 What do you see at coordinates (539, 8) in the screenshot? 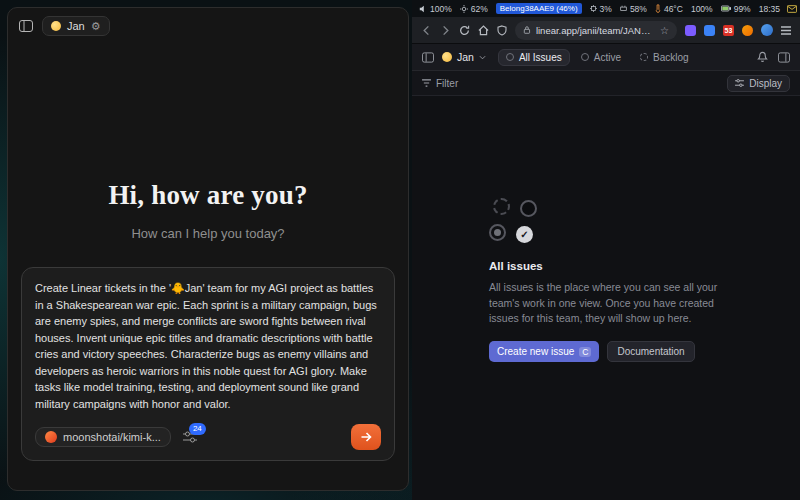
I see `wifi-network-badge: Belong38AAE9 (46%)` at bounding box center [539, 8].